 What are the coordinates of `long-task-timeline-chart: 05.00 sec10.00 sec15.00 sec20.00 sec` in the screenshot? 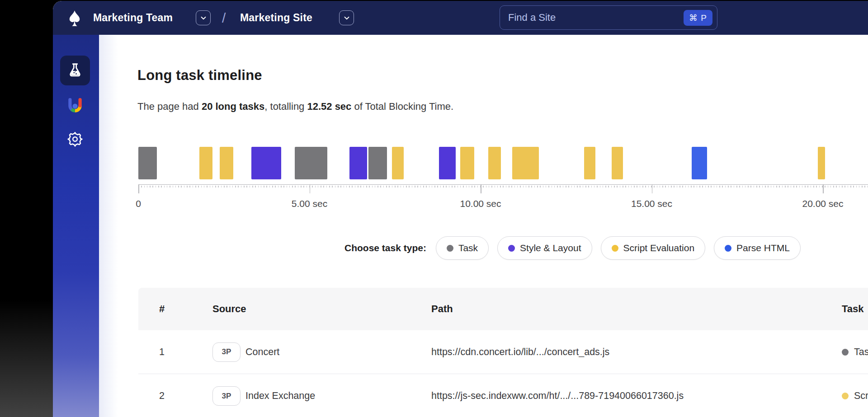 It's located at (503, 183).